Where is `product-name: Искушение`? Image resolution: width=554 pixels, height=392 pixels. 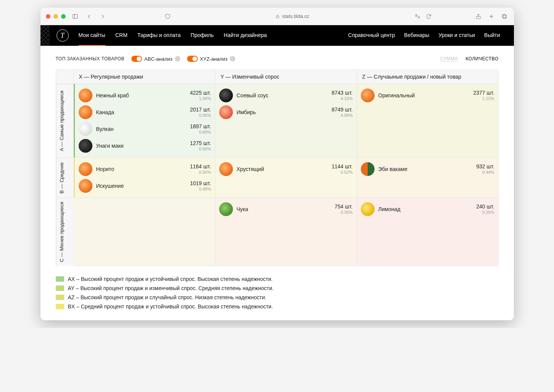
product-name: Искушение is located at coordinates (141, 186).